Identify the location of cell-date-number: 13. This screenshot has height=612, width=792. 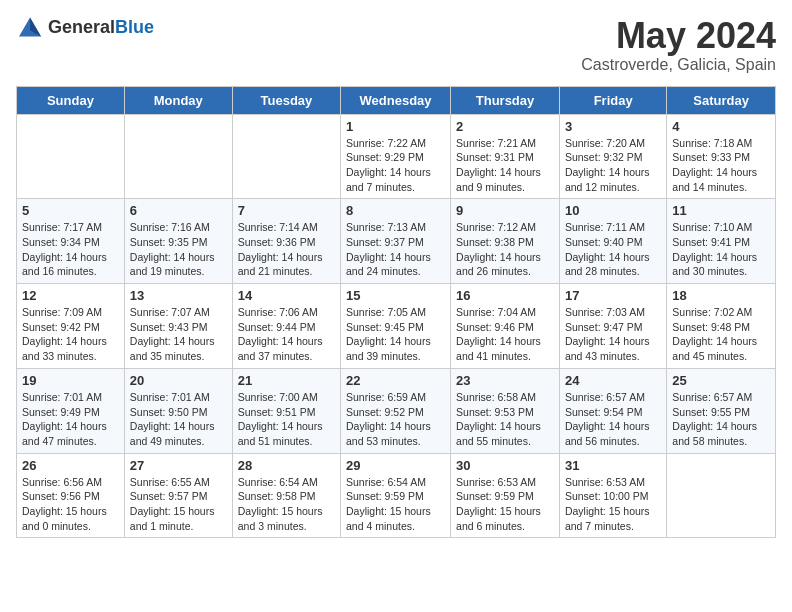
(178, 296).